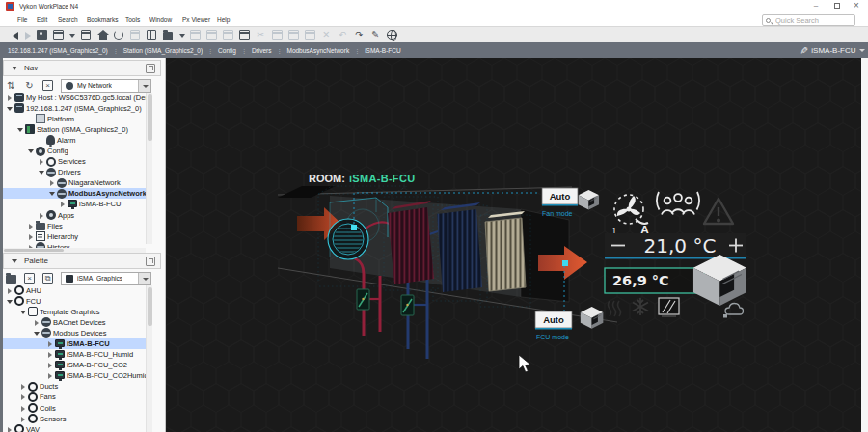 The width and height of the screenshot is (868, 432). Describe the element at coordinates (74, 216) in the screenshot. I see `nav-item-apps: Apps` at that location.